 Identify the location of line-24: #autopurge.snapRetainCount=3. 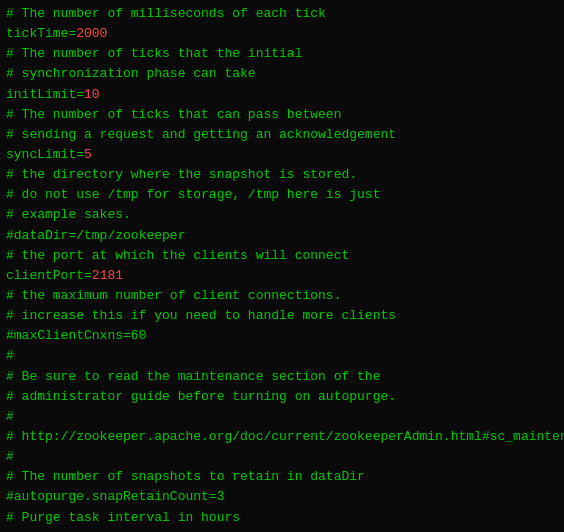
(282, 497).